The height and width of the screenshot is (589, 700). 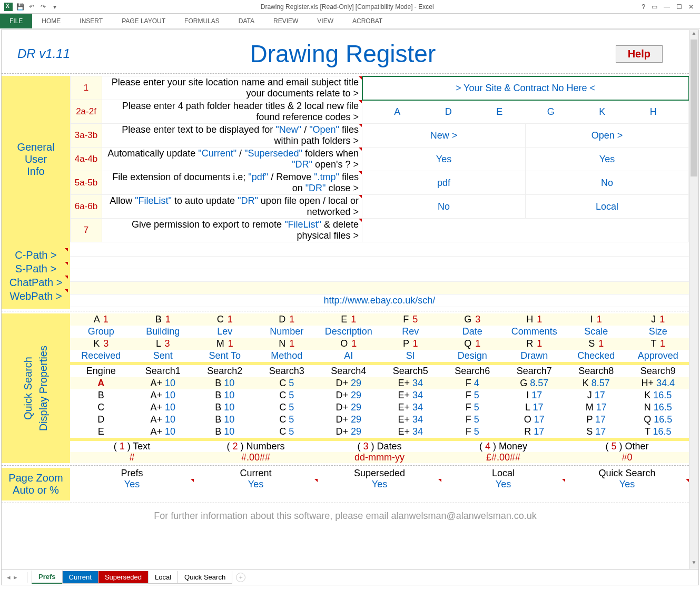 What do you see at coordinates (658, 384) in the screenshot?
I see `engine-cell: H+ 34.4` at bounding box center [658, 384].